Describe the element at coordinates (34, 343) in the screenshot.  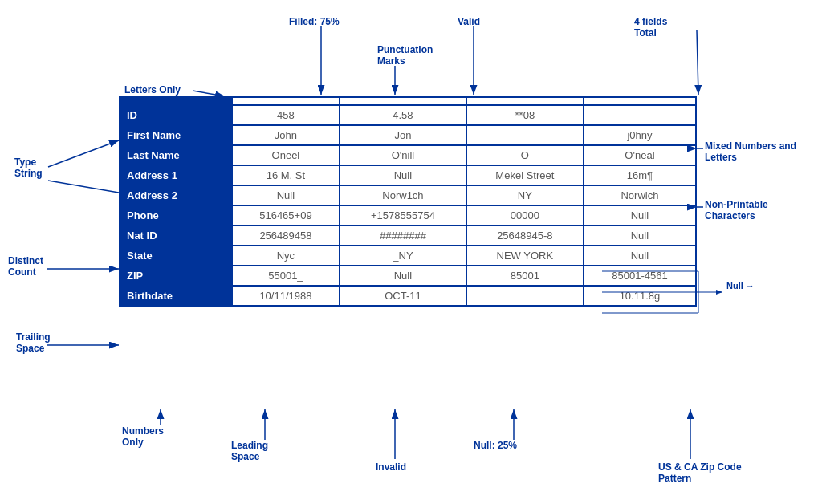
I see `annotation-trailing-space: TrailingSpace` at that location.